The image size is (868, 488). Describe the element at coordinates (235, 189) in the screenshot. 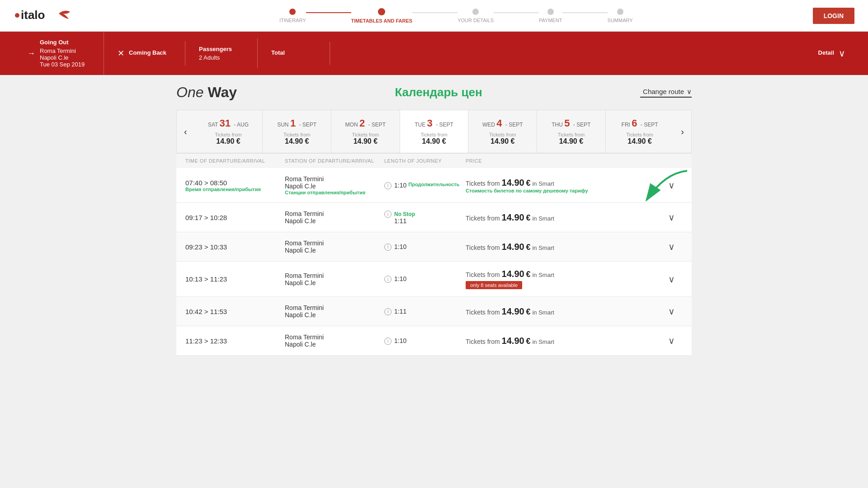

I see `annotation-time: Время отправления/прибытия` at that location.